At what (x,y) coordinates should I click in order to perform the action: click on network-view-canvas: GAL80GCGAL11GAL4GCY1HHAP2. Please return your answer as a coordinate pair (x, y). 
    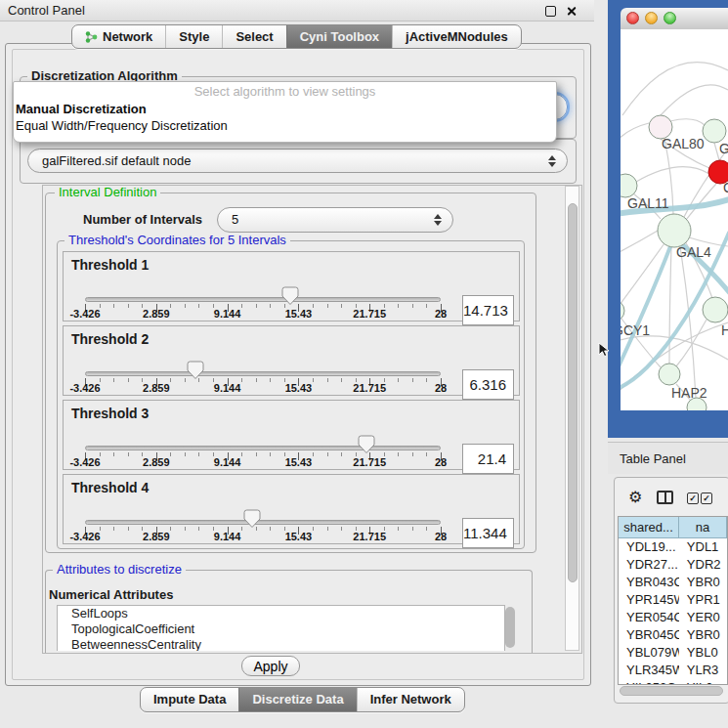
    Looking at the image, I should click on (674, 220).